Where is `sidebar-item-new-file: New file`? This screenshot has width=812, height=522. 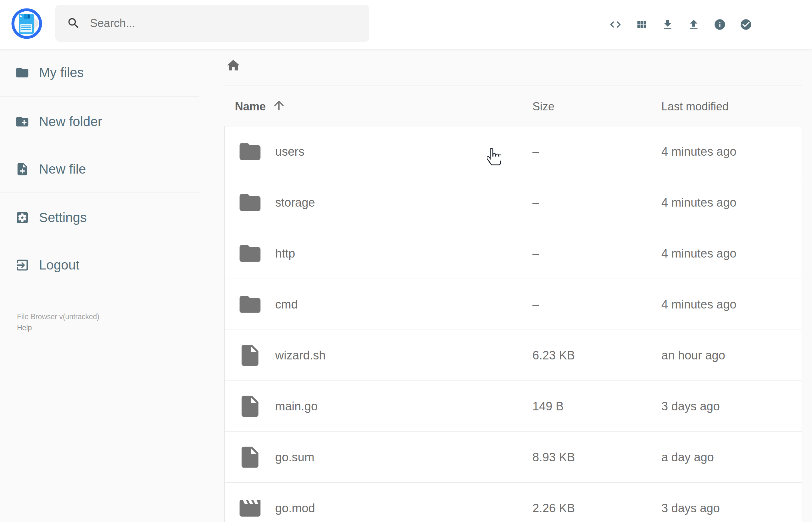
sidebar-item-new-file: New file is located at coordinates (100, 169).